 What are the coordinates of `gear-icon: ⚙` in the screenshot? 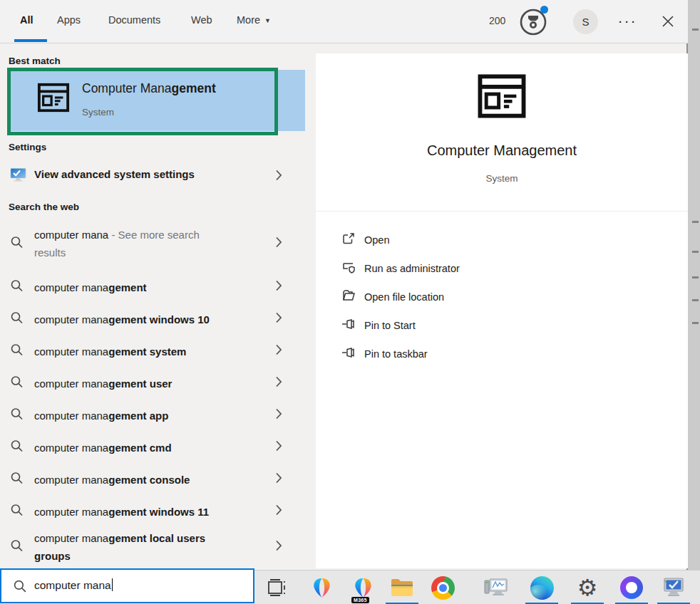 It's located at (587, 588).